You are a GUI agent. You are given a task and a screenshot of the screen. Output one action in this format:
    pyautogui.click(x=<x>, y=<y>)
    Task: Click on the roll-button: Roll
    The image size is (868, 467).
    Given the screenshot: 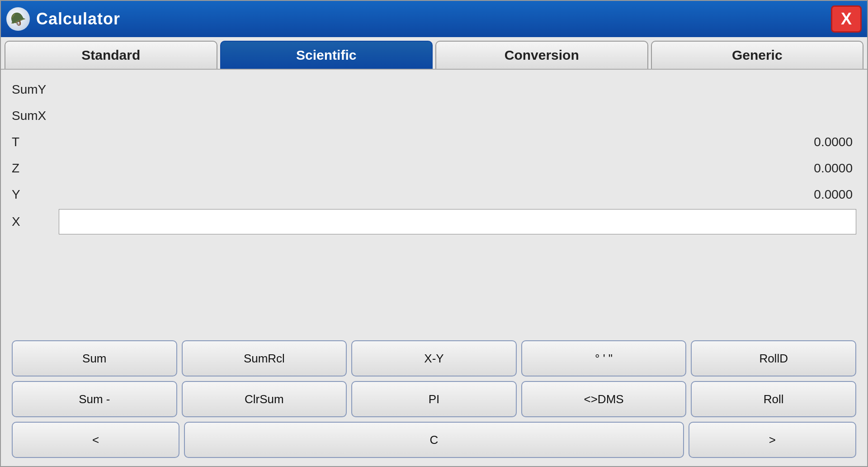 What is the action you would take?
    pyautogui.click(x=774, y=399)
    